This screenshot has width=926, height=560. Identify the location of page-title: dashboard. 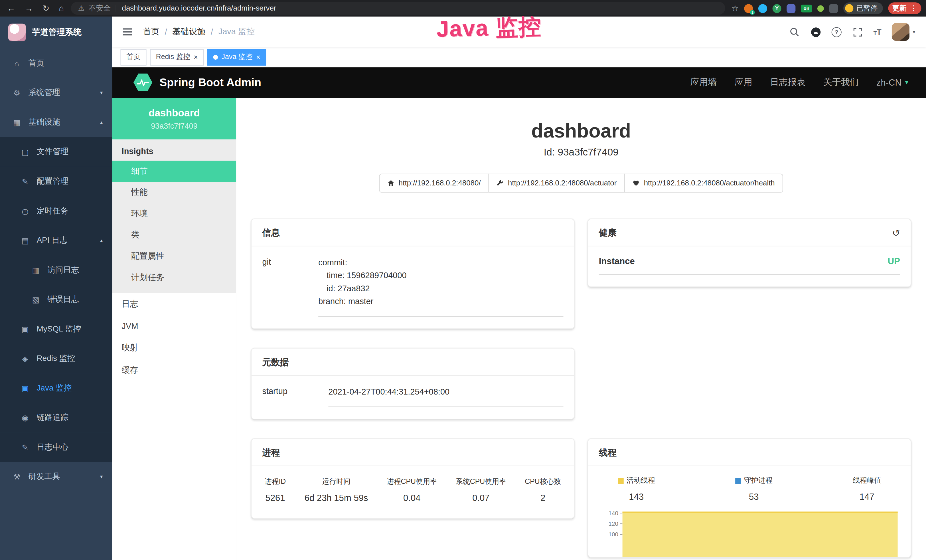
(581, 131).